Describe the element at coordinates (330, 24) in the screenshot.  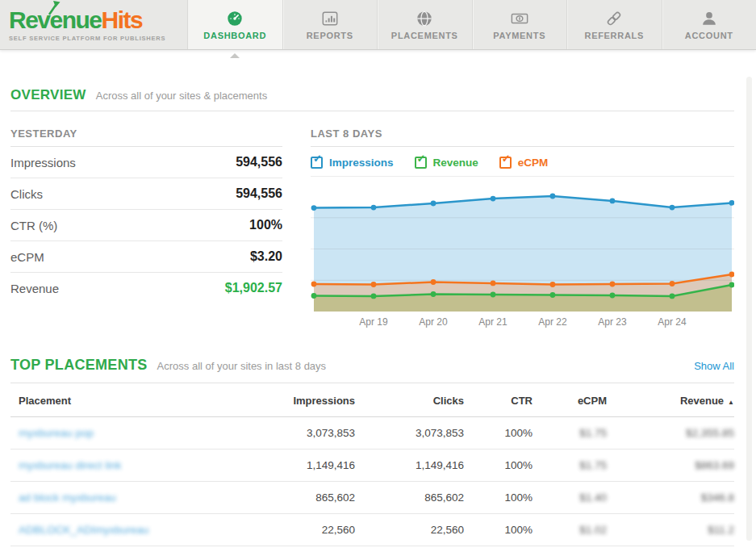
I see `nav-tab-reports: REPORTS` at that location.